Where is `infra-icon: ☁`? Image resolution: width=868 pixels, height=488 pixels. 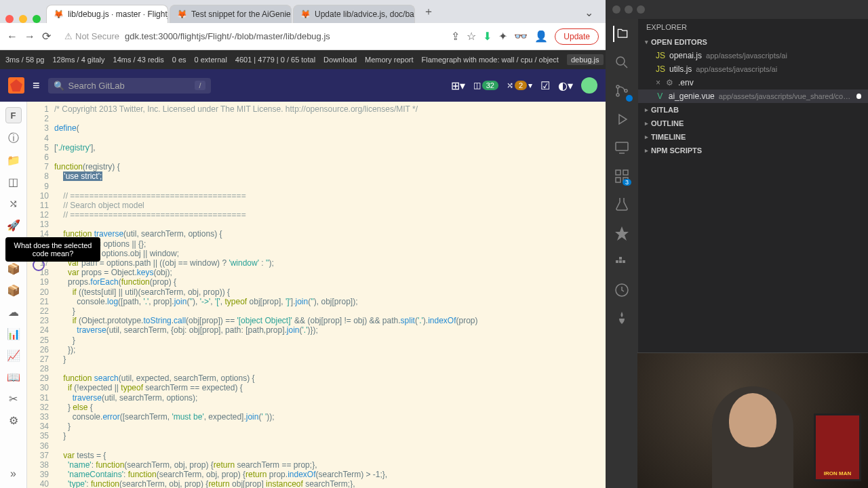 infra-icon: ☁ is located at coordinates (14, 312).